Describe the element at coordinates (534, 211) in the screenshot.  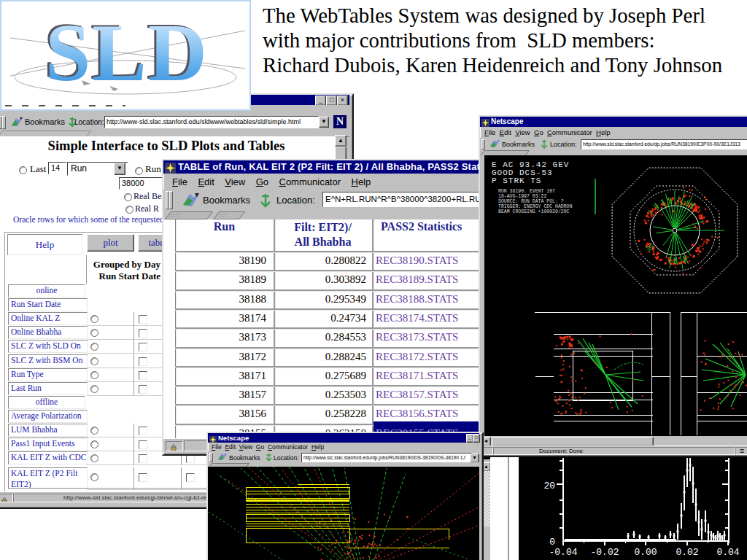
I see `svg-text: BEAM CROSSING +100030/20C` at that location.